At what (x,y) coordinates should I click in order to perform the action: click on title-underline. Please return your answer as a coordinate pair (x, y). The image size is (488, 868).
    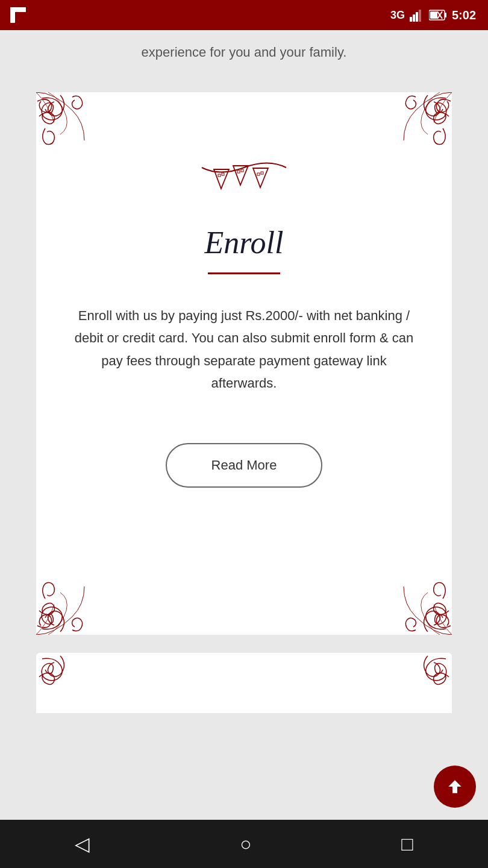
    Looking at the image, I should click on (244, 274).